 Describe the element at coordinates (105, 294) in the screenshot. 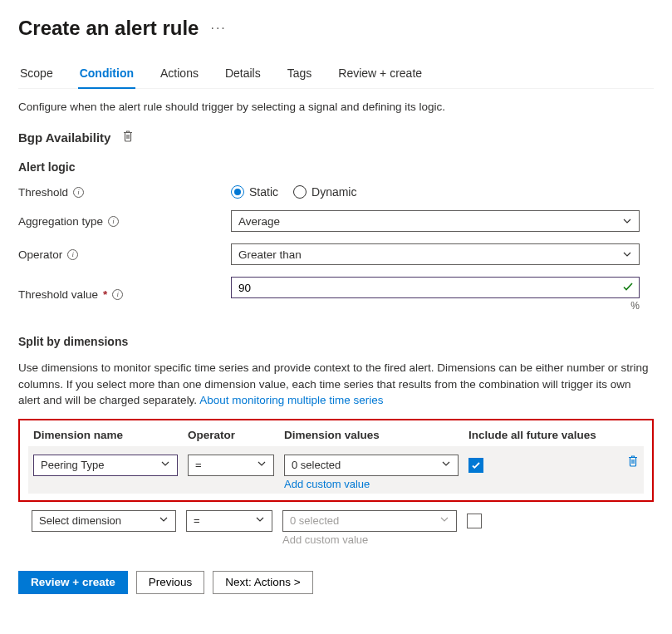

I see `required-asterisk: *` at that location.